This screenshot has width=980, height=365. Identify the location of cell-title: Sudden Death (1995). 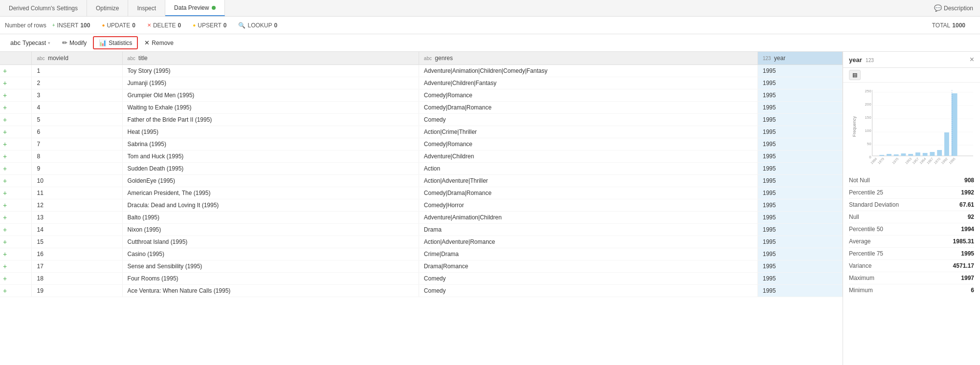
(270, 169).